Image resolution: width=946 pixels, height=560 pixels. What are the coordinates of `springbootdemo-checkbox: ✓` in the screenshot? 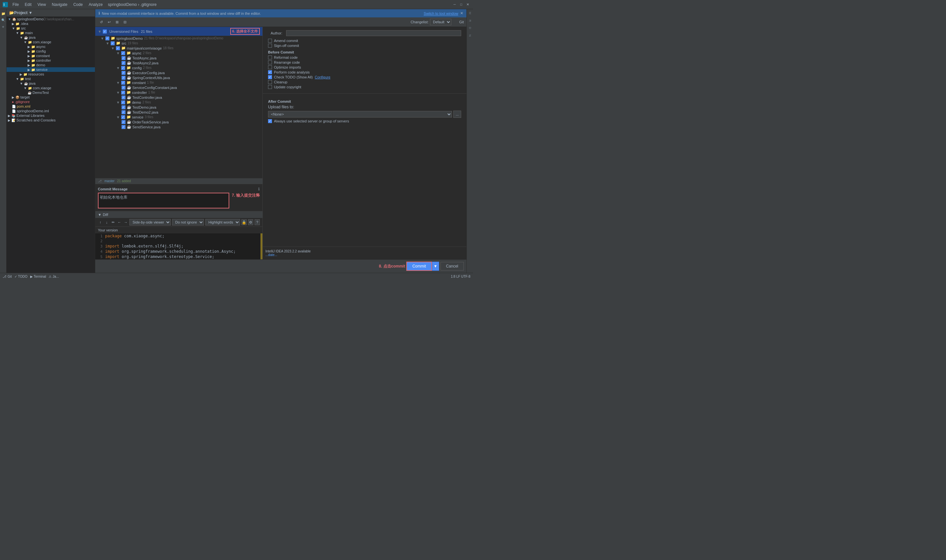 It's located at (107, 38).